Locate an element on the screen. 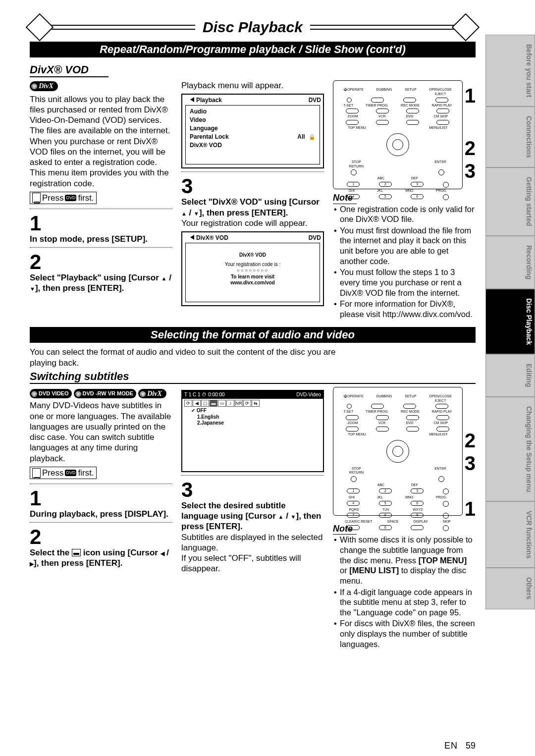  side-tab: Others is located at coordinates (510, 589).